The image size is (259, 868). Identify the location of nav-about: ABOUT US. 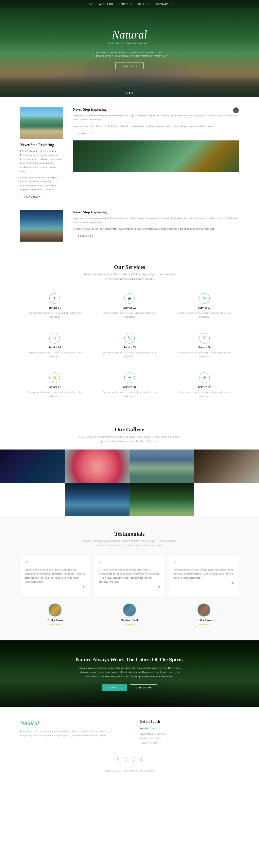
(106, 4).